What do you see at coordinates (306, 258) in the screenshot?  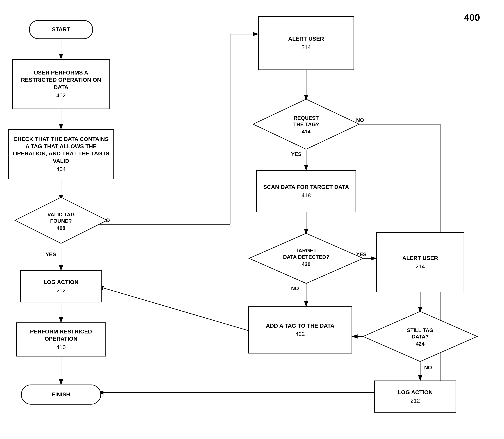 I see `node-420: TARGET DATA DETECTED? 420` at bounding box center [306, 258].